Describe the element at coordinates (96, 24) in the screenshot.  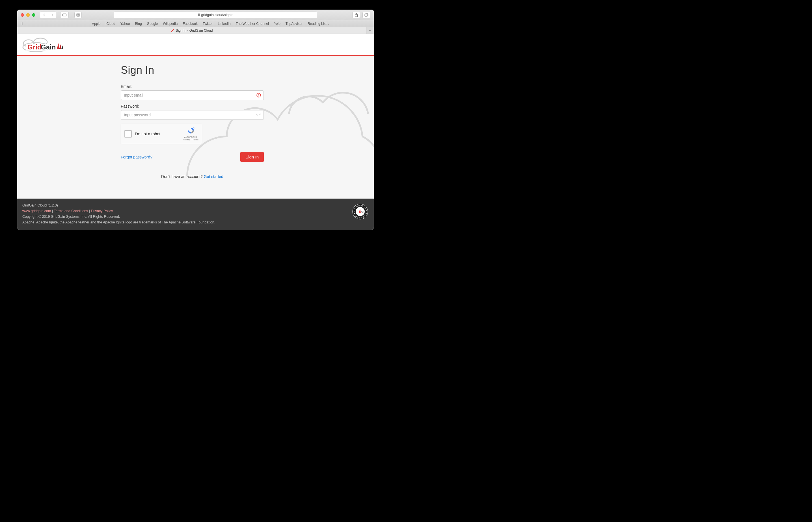
I see `fav-apple: Apple` at that location.